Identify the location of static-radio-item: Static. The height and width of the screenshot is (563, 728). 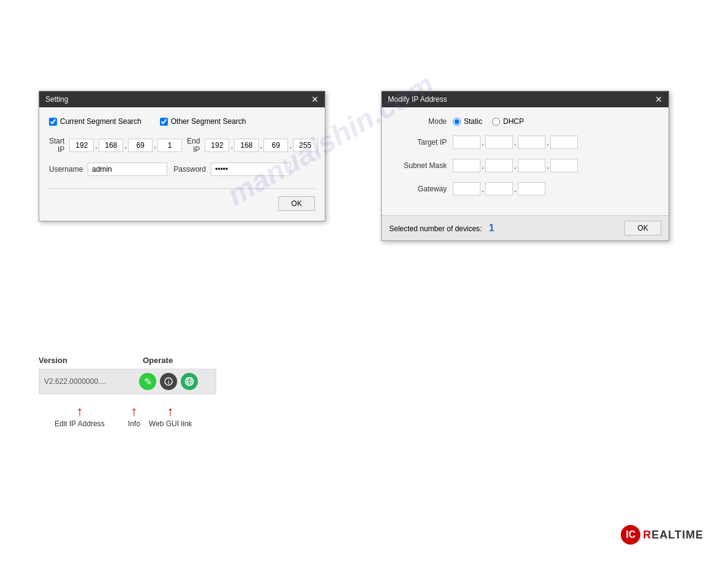
(468, 121).